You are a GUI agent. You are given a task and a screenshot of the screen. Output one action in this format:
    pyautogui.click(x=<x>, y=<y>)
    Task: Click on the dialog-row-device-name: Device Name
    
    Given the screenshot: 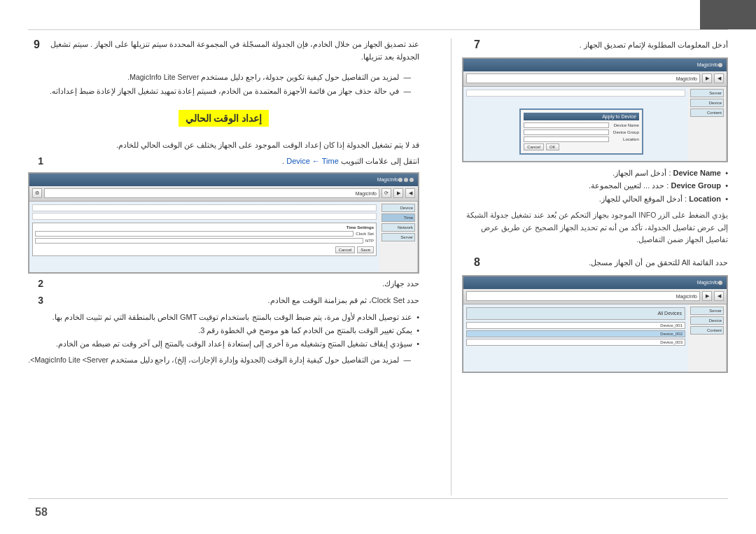 What is the action you would take?
    pyautogui.click(x=581, y=125)
    